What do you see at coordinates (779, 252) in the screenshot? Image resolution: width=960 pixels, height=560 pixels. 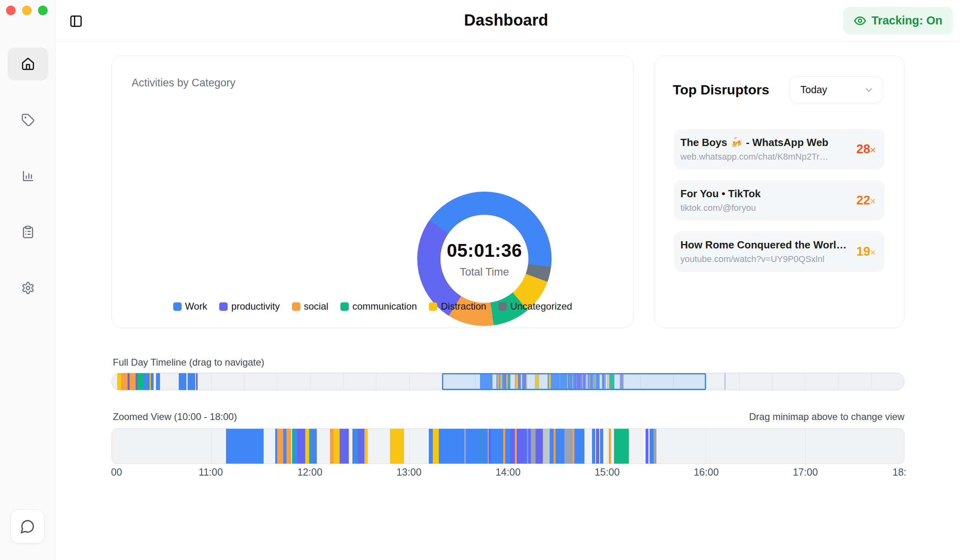 I see `disruptor-row: How Rome Conquered the Worl…youtube.com/…` at bounding box center [779, 252].